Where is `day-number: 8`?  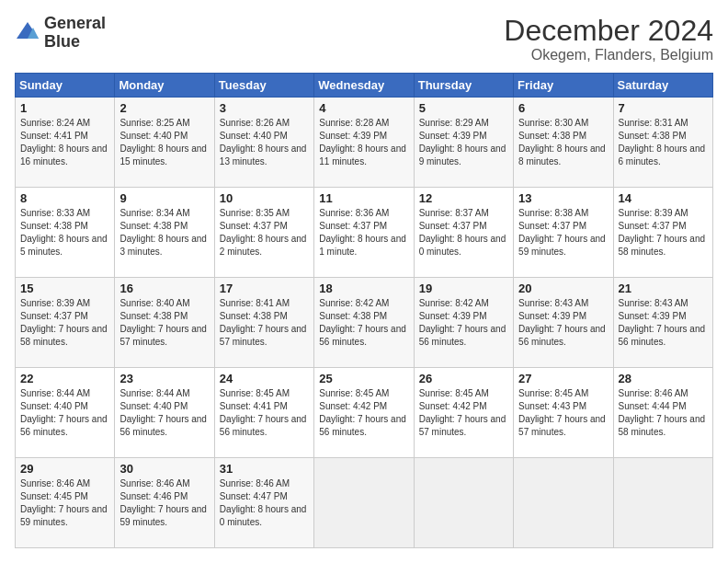 day-number: 8 is located at coordinates (64, 199).